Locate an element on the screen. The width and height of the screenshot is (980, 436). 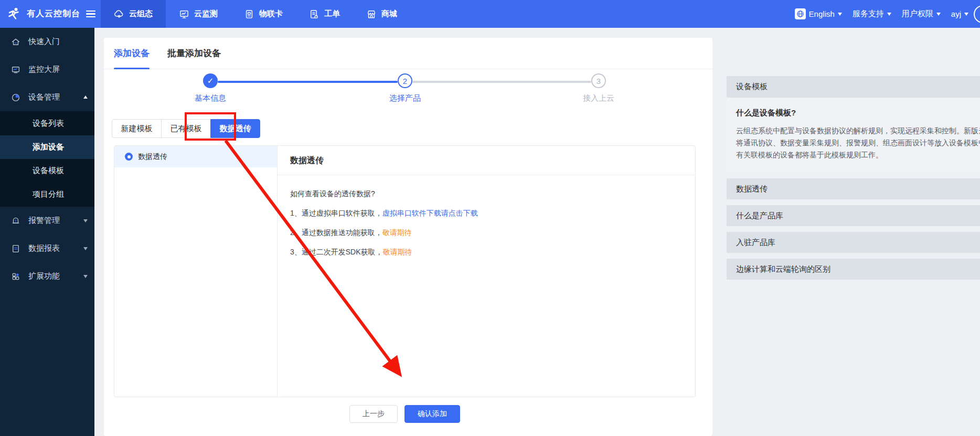
help-heading: 什么是设备模板? is located at coordinates (858, 113).